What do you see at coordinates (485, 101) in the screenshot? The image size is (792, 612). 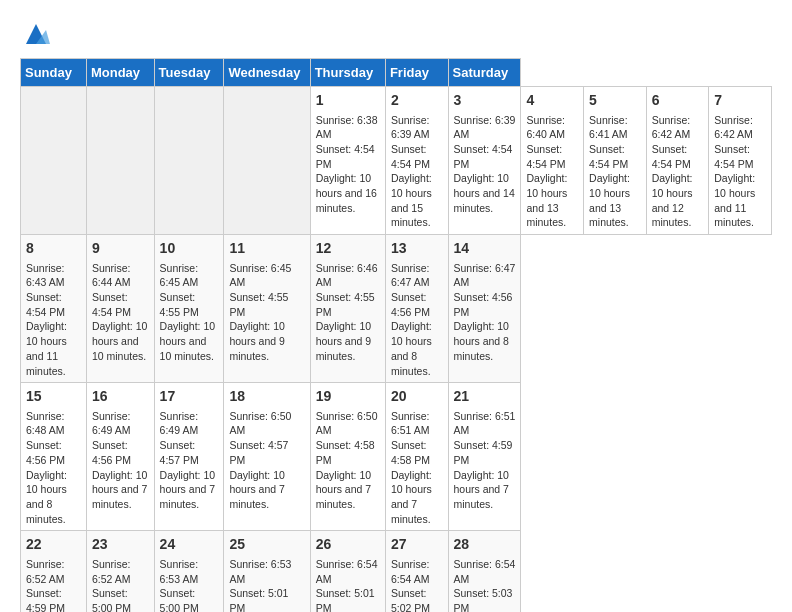 I see `day-number: 3` at bounding box center [485, 101].